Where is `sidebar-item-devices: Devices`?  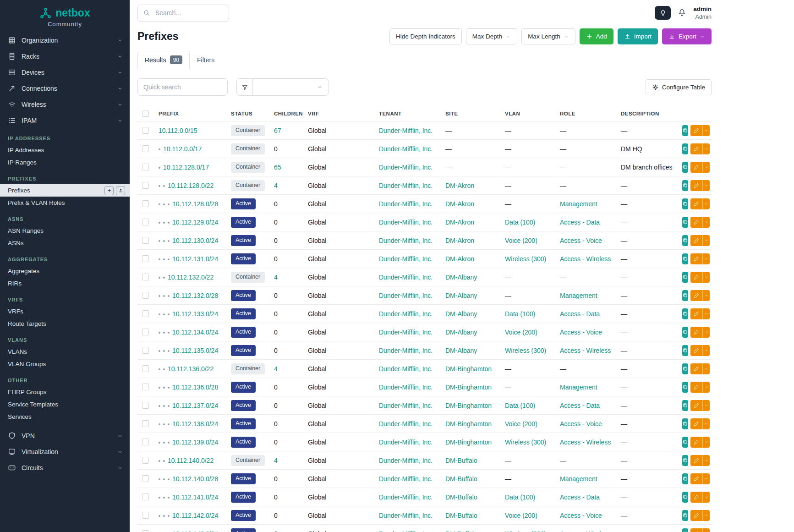 sidebar-item-devices: Devices is located at coordinates (65, 72).